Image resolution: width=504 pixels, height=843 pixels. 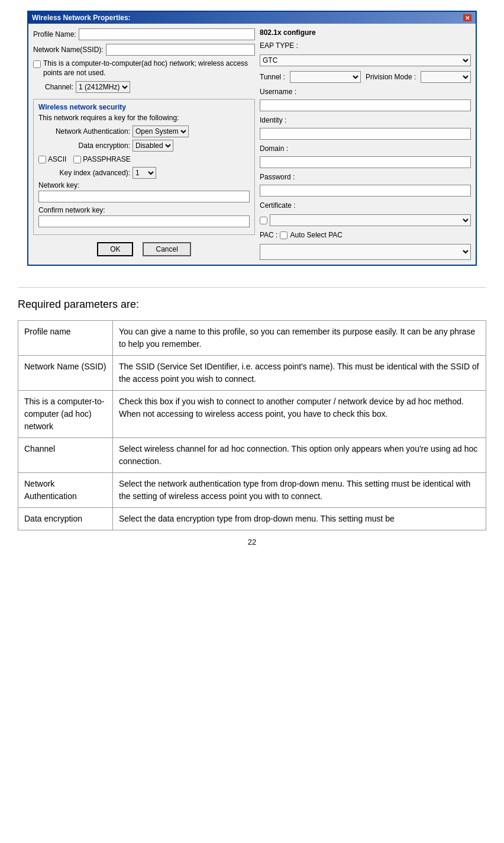 What do you see at coordinates (103, 87) in the screenshot?
I see `channel-select: 1 (2412MHz)` at bounding box center [103, 87].